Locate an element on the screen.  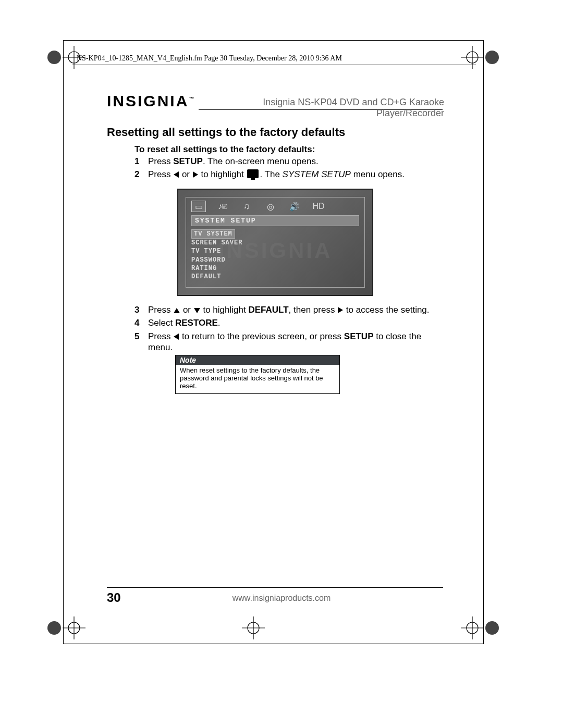
header-rule is located at coordinates (274, 65).